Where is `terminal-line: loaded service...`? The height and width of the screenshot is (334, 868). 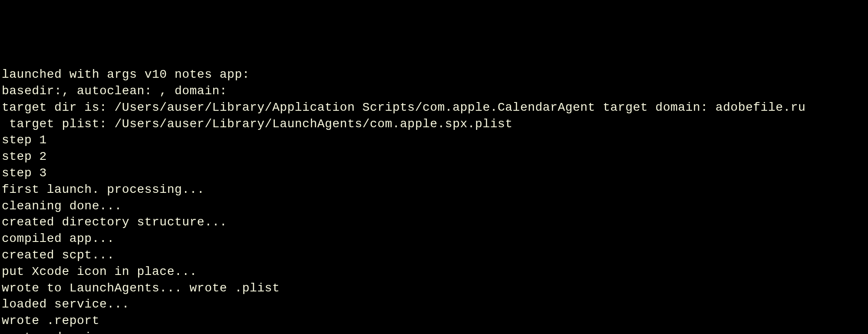 terminal-line: loaded service... is located at coordinates (434, 304).